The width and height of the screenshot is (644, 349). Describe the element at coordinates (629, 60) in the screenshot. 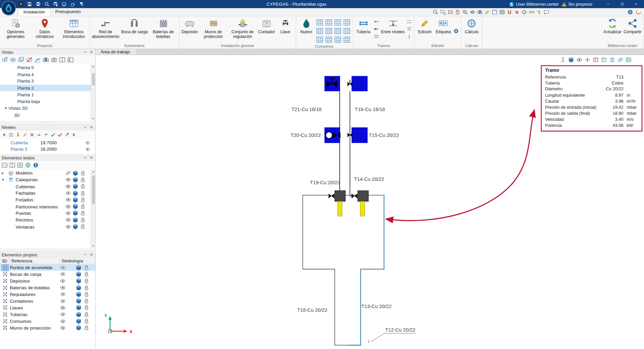

I see `grid-teal-icon` at that location.